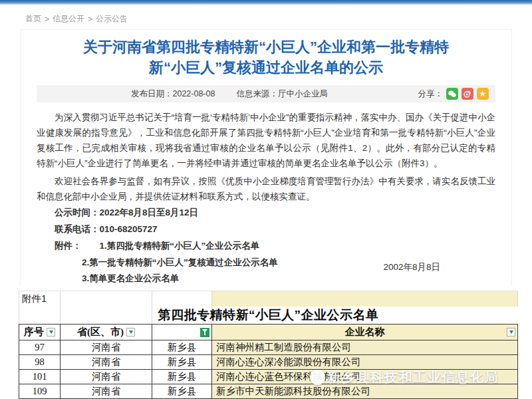  Describe the element at coordinates (269, 332) in the screenshot. I see `sheet-header-row: 序号 省(区、市) 企业名称` at that location.